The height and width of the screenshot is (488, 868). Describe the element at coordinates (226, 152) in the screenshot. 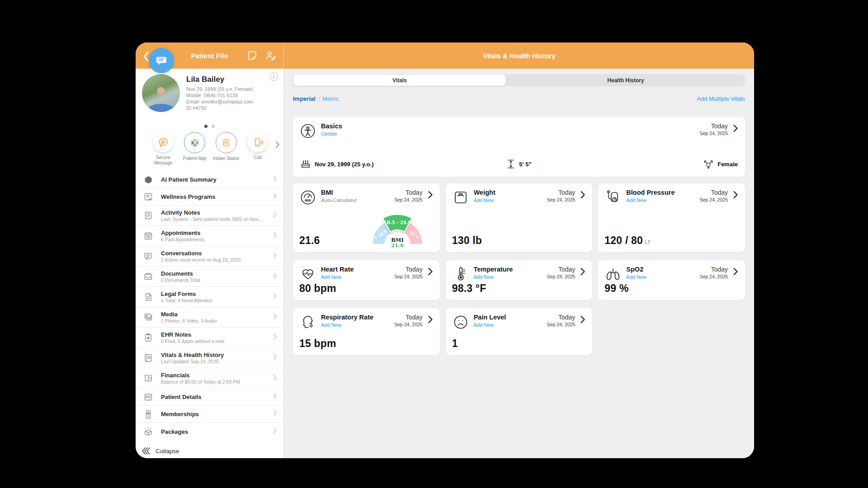

I see `intake-status-button: Intake Status` at that location.